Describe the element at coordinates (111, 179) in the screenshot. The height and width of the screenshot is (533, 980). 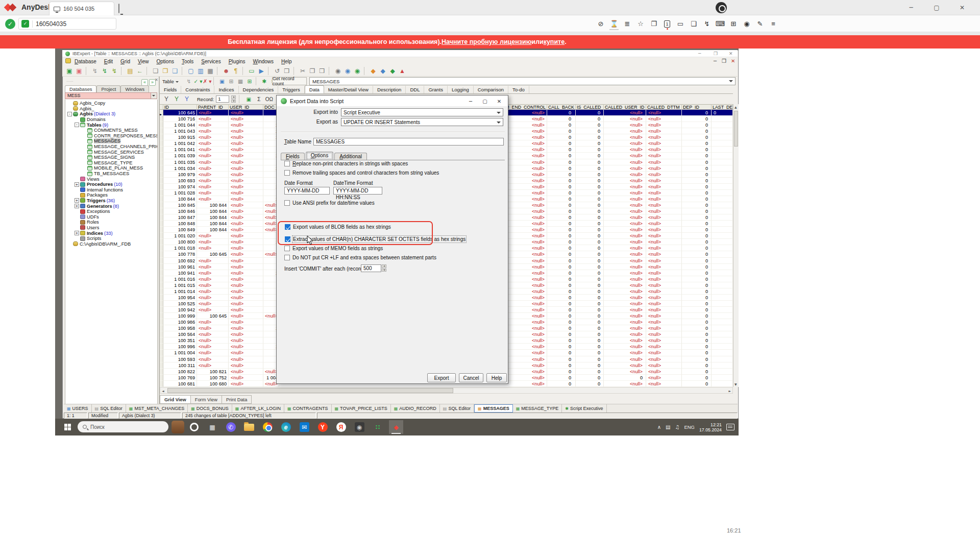
I see `tree-item: Views` at that location.